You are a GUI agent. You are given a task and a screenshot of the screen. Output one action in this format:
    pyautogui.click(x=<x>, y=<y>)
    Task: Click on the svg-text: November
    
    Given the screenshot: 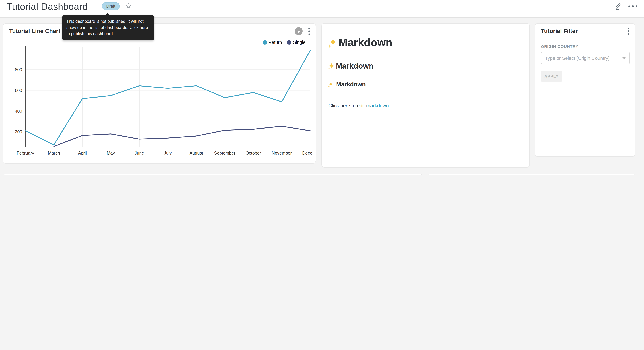 What is the action you would take?
    pyautogui.click(x=282, y=153)
    